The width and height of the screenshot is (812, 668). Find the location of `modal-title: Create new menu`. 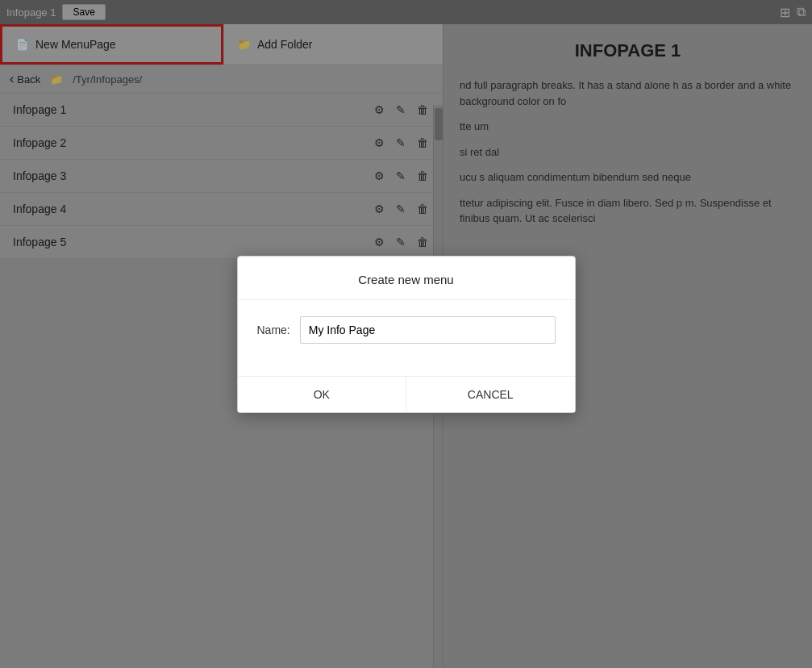

modal-title: Create new menu is located at coordinates (406, 278).